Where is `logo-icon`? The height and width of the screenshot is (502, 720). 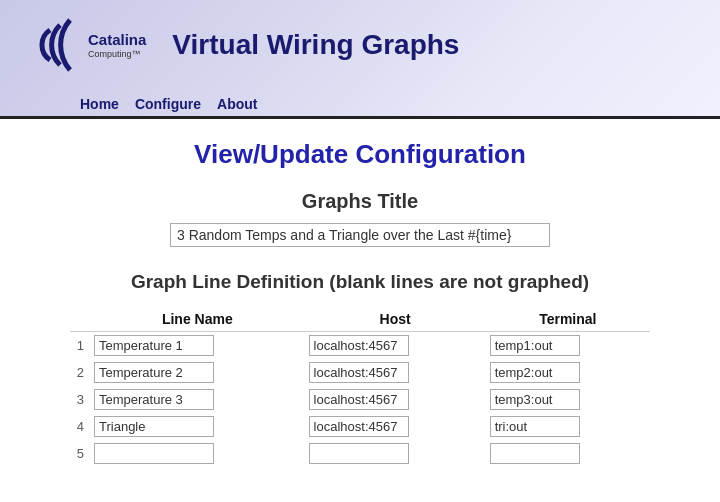
logo-icon is located at coordinates (50, 45).